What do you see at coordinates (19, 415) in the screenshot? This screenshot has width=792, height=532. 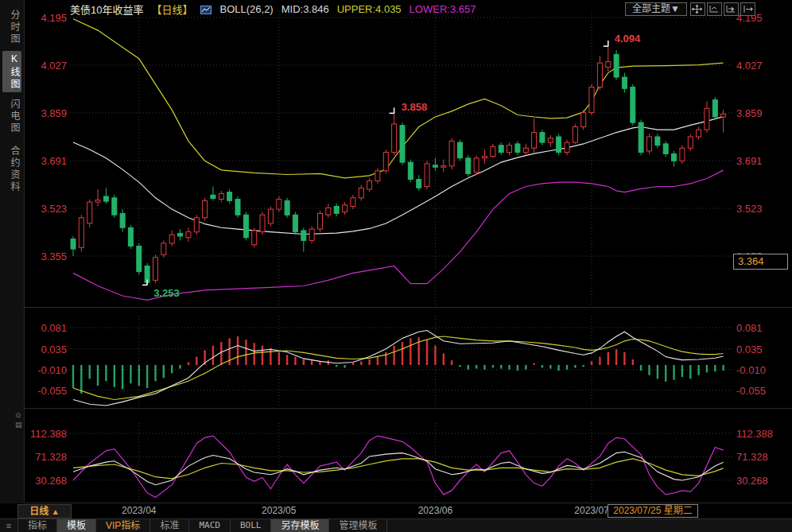 I see `panel-toggle-icon: ⊙` at bounding box center [19, 415].